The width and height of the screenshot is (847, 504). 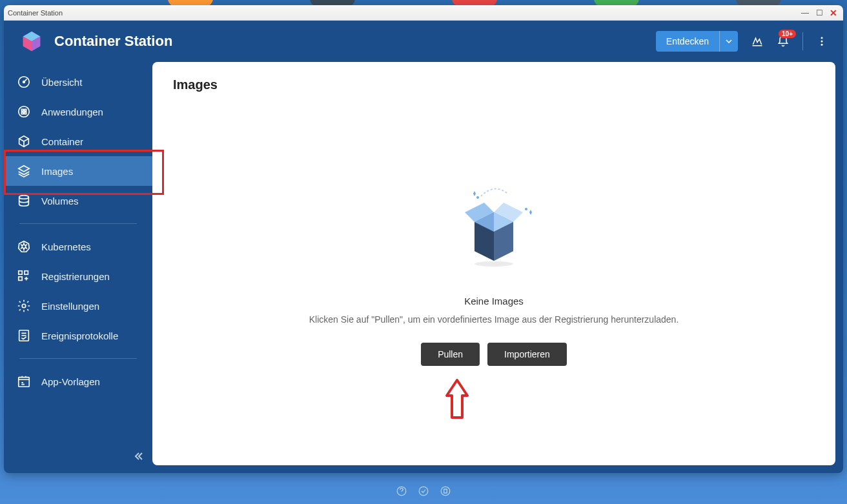 What do you see at coordinates (76, 276) in the screenshot?
I see `sidebar-item-label: Registrierungen` at bounding box center [76, 276].